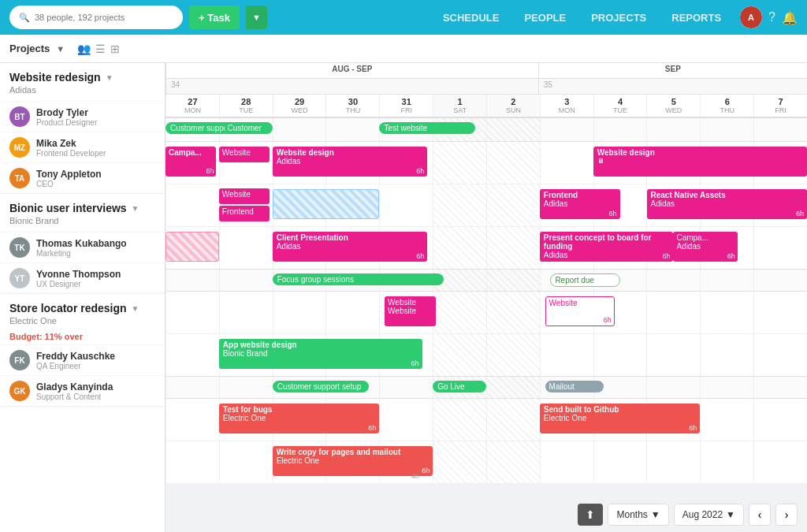 The image size is (807, 532). What do you see at coordinates (673, 106) in the screenshot?
I see `day-5: 5 WED` at bounding box center [673, 106].